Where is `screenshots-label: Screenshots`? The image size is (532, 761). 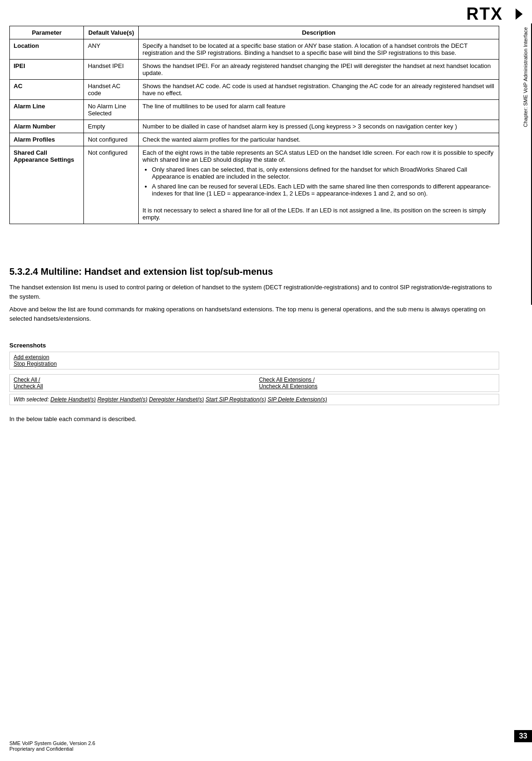
screenshots-label: Screenshots is located at coordinates (254, 345).